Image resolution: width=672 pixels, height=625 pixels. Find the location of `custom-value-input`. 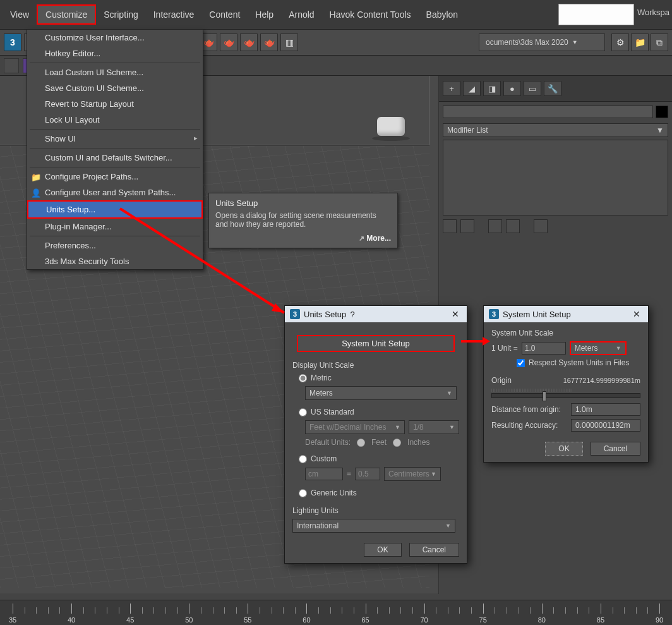

custom-value-input is located at coordinates (368, 474).